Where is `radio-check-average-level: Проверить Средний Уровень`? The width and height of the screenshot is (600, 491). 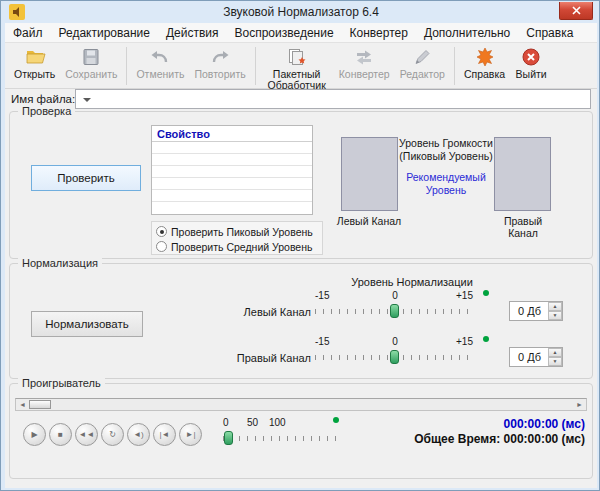
radio-check-average-level: Проверить Средний Уровень is located at coordinates (237, 246).